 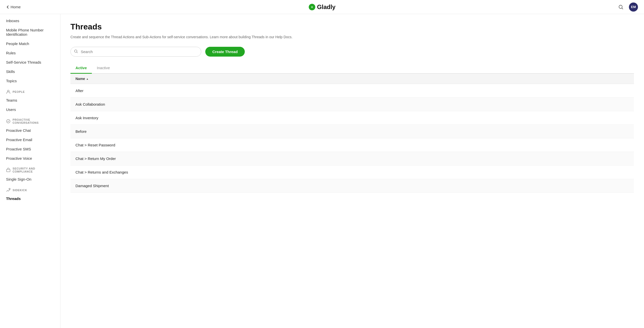 What do you see at coordinates (30, 171) in the screenshot?
I see `sidebar: Inboxes Mobile Phone Number Identificati…` at bounding box center [30, 171].